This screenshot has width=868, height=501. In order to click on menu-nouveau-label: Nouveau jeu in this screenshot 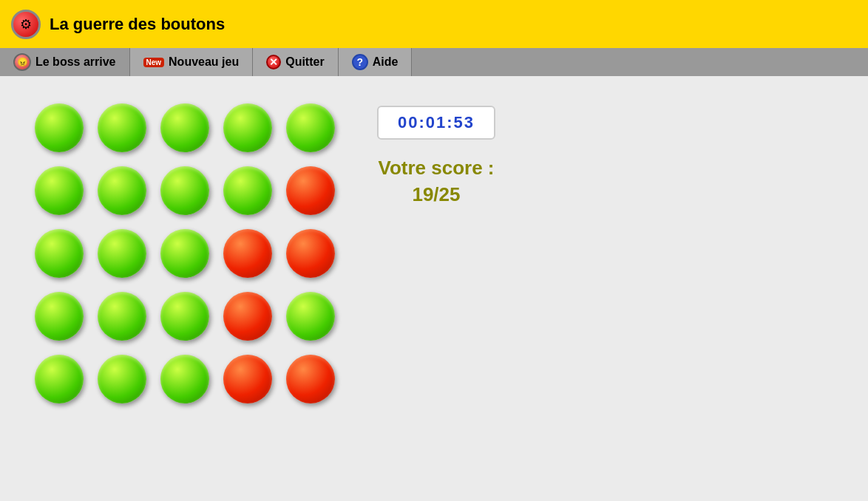, I will do `click(204, 62)`.